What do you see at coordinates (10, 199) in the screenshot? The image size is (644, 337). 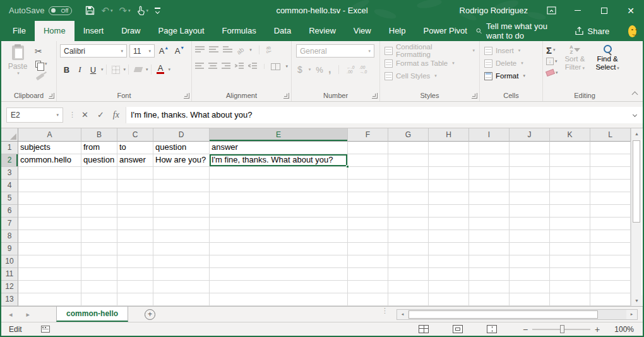 I see `row-header-5: 5` at bounding box center [10, 199].